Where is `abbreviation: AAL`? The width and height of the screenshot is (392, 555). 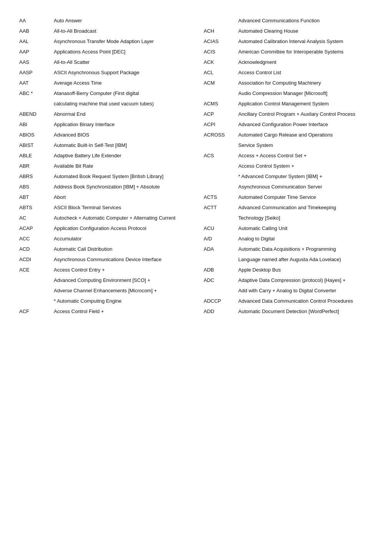 abbreviation: AAL is located at coordinates (37, 42).